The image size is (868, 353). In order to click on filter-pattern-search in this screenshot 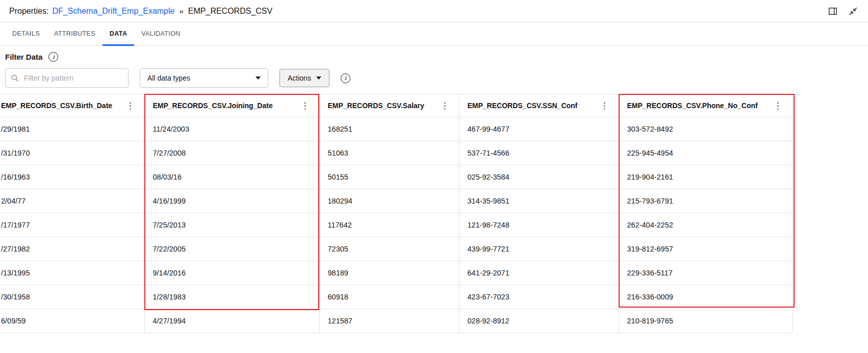, I will do `click(67, 78)`.